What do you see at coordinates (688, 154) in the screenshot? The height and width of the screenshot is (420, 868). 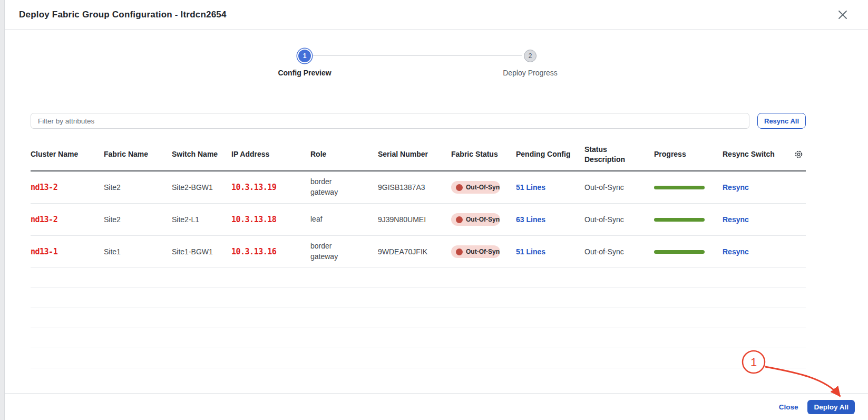 I see `col-progress: Progress` at bounding box center [688, 154].